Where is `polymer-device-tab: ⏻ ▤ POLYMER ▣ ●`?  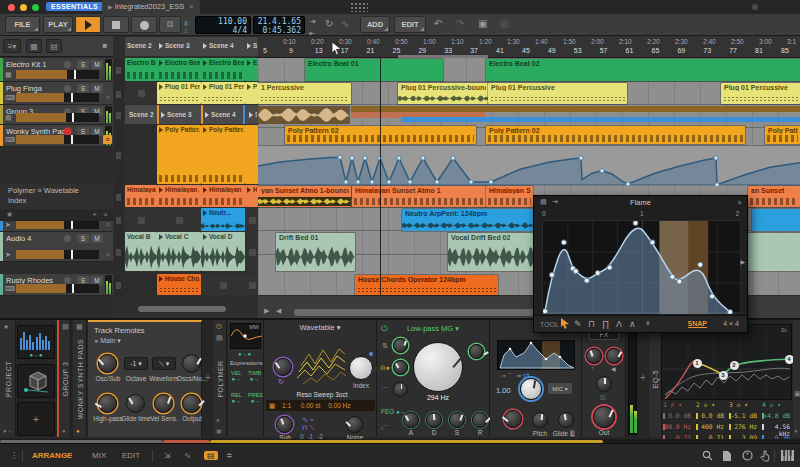 polymer-device-tab: ⏻ ▤ POLYMER ▣ ● is located at coordinates (220, 378).